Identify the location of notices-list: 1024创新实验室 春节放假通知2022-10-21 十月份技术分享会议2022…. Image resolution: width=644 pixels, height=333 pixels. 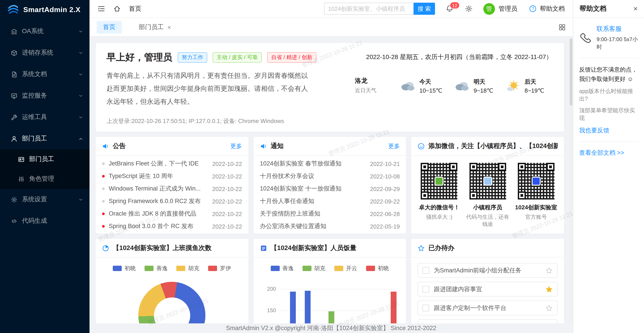
(330, 194).